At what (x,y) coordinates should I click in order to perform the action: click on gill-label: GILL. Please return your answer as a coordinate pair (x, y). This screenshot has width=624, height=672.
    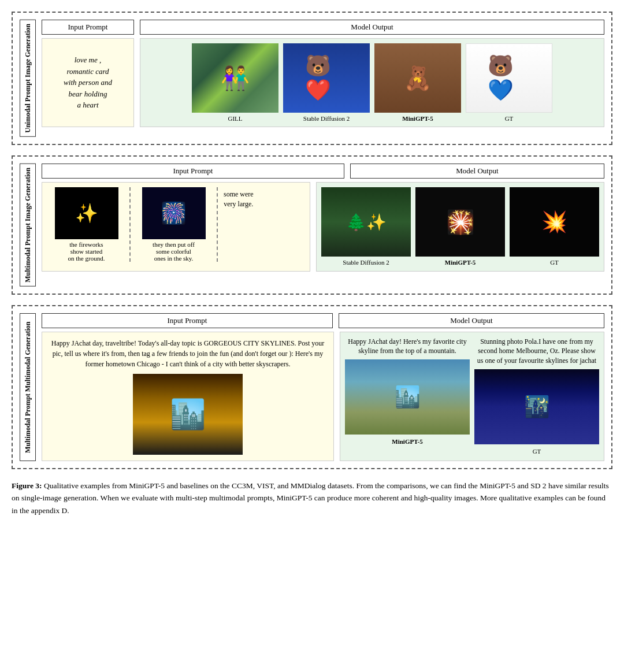
    Looking at the image, I should click on (235, 118).